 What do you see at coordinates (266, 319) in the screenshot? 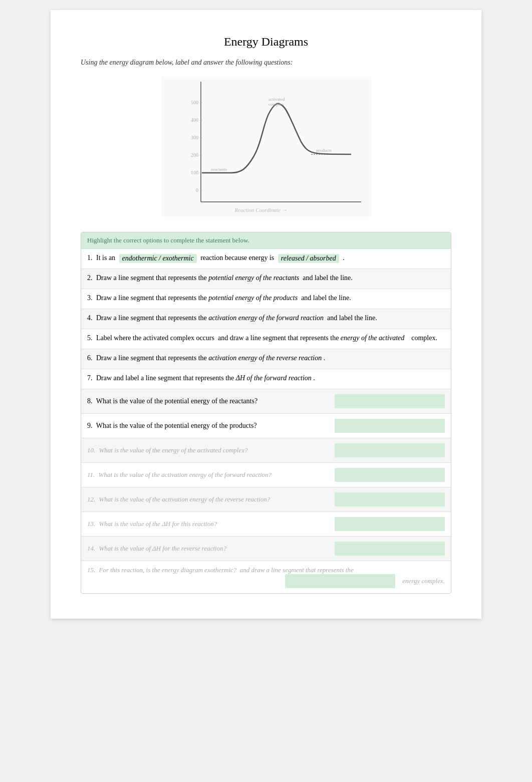
I see `question-row-4: 4. Draw a line segment that represents t…` at bounding box center [266, 319].